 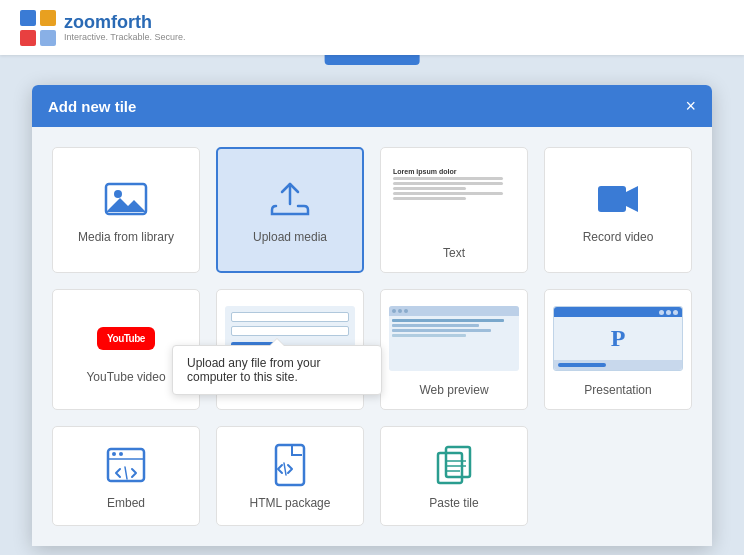 What do you see at coordinates (618, 338) in the screenshot?
I see `presentation-icon: P` at bounding box center [618, 338].